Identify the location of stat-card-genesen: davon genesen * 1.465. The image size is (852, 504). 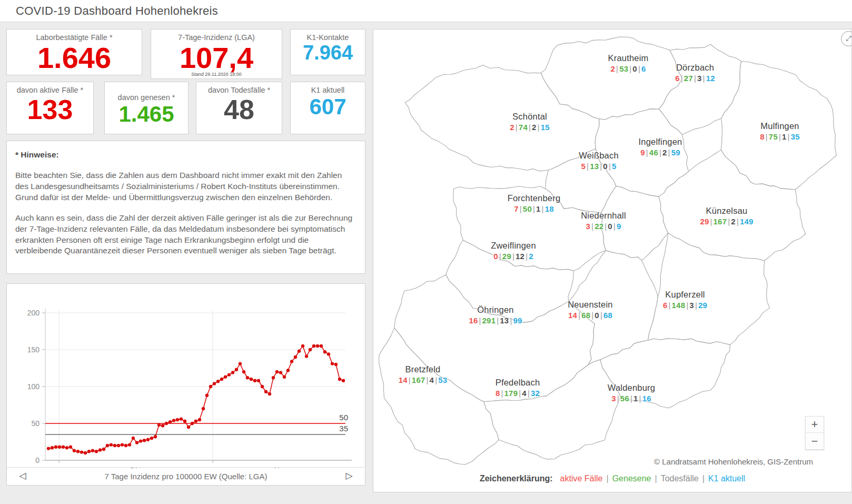
(146, 108).